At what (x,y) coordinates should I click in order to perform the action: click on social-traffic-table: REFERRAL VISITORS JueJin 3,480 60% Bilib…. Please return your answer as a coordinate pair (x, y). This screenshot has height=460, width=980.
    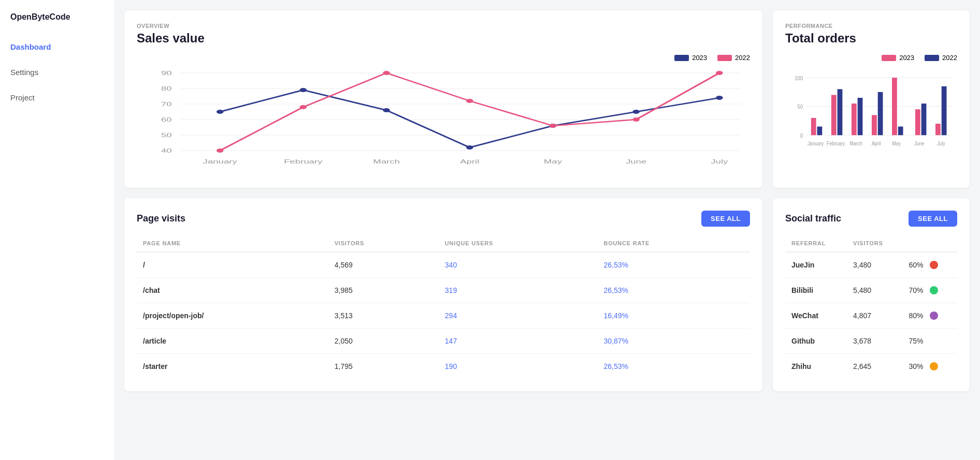
    Looking at the image, I should click on (871, 307).